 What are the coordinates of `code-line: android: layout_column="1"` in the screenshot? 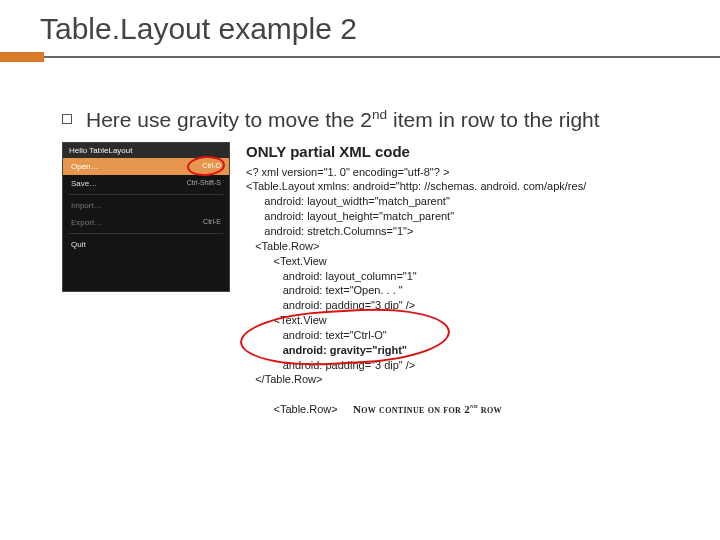 It's located at (483, 276).